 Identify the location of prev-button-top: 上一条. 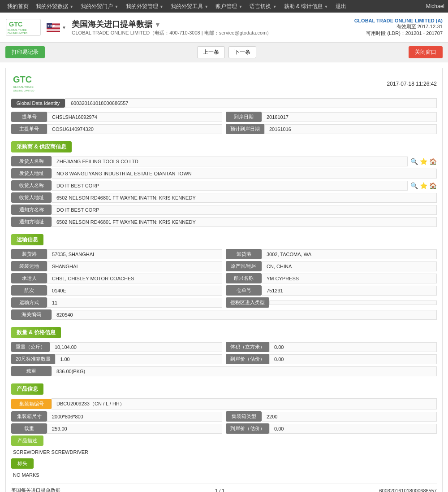
(211, 52).